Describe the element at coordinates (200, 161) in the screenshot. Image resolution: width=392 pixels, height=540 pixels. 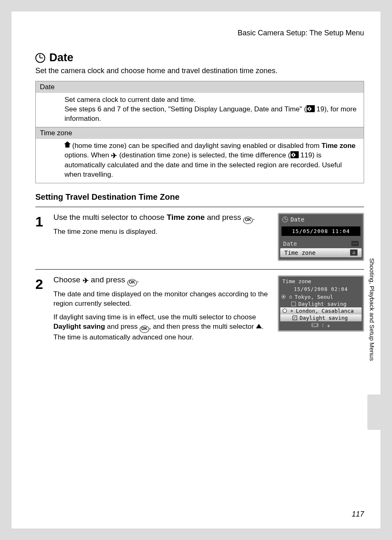
I see `option-body-timezone: (home time zone) can be specified and da…` at that location.